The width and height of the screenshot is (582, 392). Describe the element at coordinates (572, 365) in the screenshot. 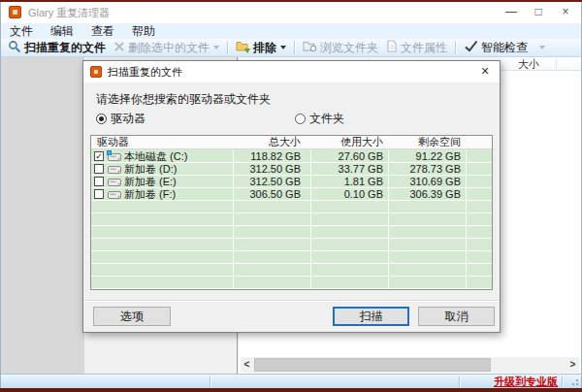

I see `scroll-right-icon: >` at that location.